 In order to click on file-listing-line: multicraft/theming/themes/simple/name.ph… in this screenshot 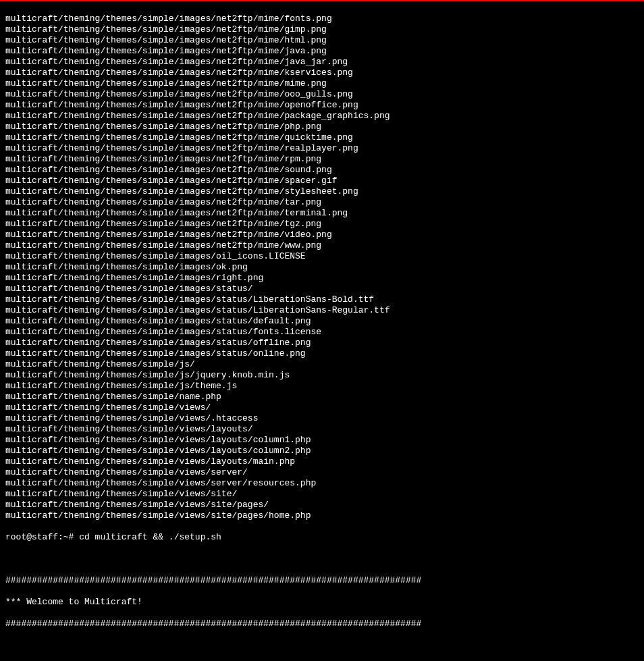, I will do `click(322, 397)`.